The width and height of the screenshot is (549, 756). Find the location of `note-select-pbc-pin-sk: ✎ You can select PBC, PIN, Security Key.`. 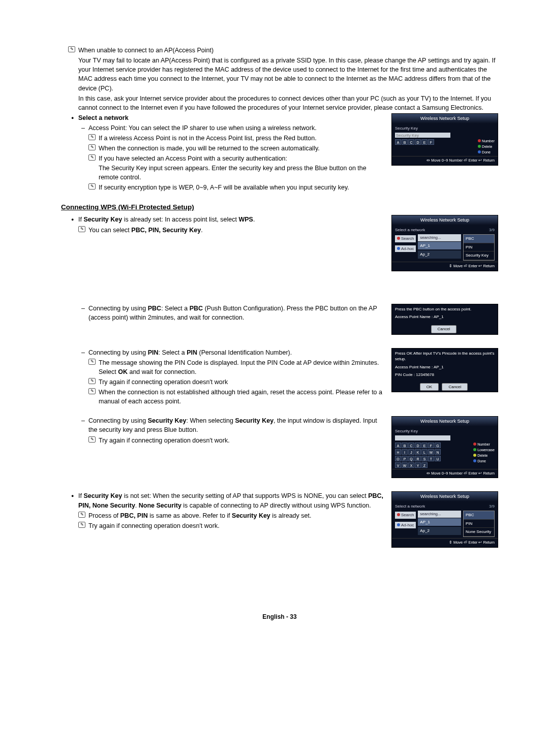

note-select-pbc-pin-sk: ✎ You can select PBC, PIN, Security Key. is located at coordinates (280, 230).